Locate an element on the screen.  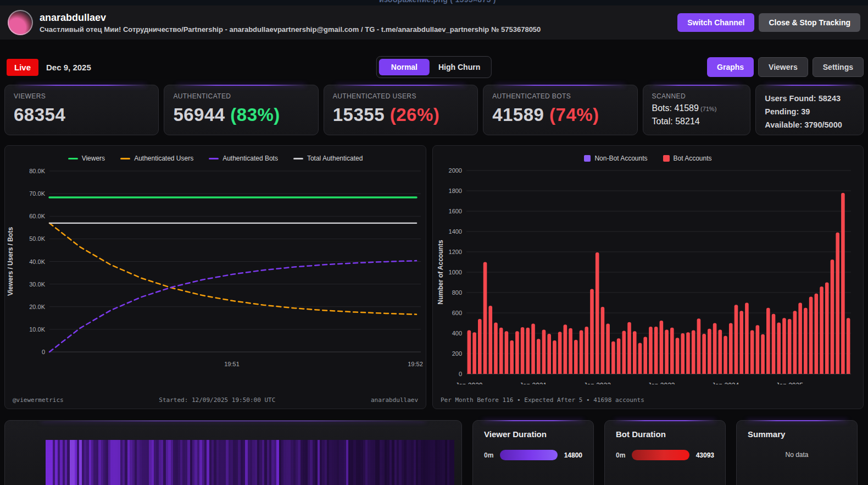
legend-item-non-bot-accounts: Non-Bot Accounts is located at coordinates (615, 158).